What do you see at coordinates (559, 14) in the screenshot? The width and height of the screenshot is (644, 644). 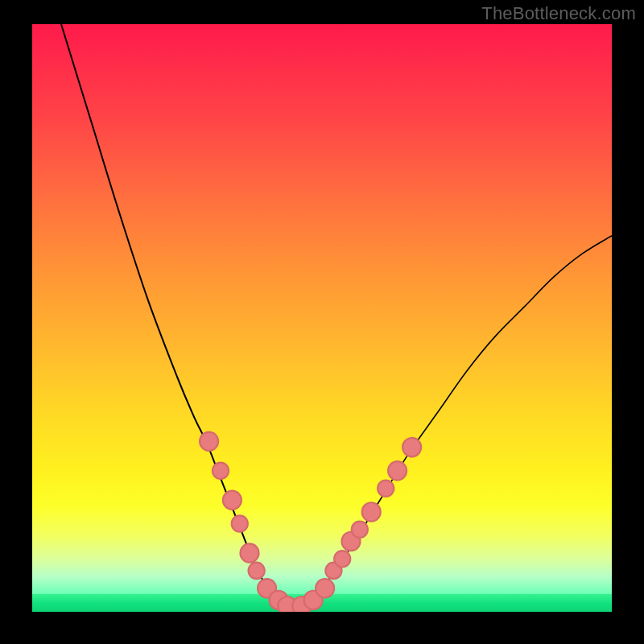 I see `watermark-label: TheBottleneck.com` at bounding box center [559, 14].